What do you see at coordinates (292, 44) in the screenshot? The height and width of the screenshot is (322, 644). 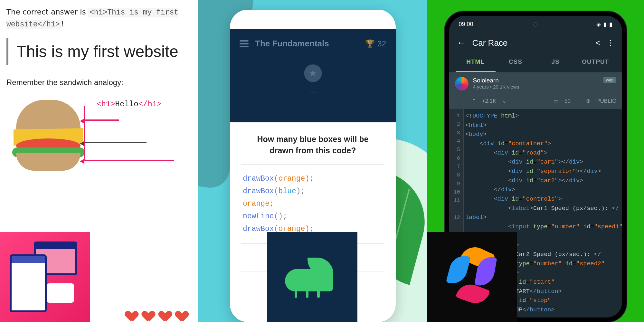 I see `course-title: The Fundamentals` at bounding box center [292, 44].